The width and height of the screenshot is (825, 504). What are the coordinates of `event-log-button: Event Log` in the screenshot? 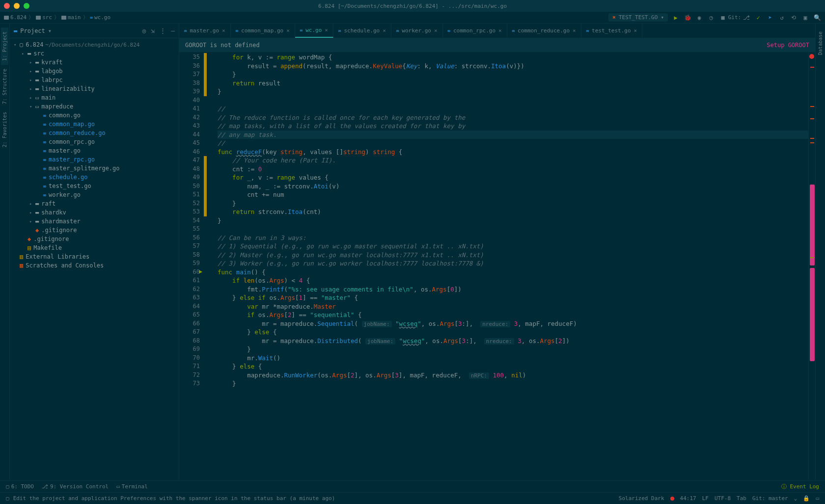 It's located at (804, 487).